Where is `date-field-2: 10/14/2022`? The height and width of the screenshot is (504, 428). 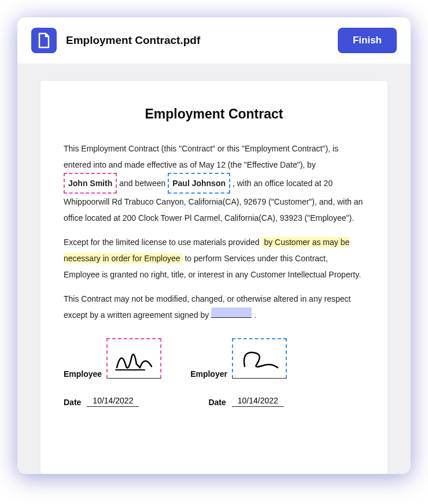 date-field-2: 10/14/2022 is located at coordinates (258, 401).